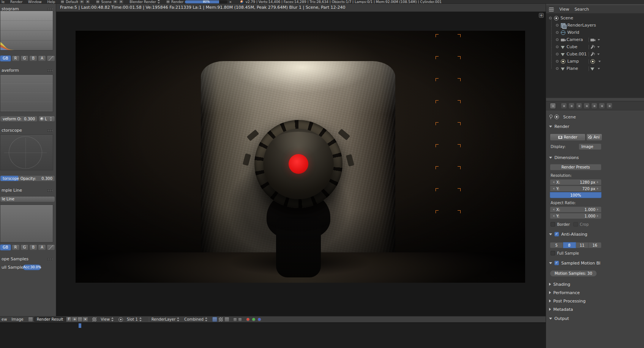  What do you see at coordinates (564, 106) in the screenshot?
I see `tab-renderlayers-icon` at bounding box center [564, 106].